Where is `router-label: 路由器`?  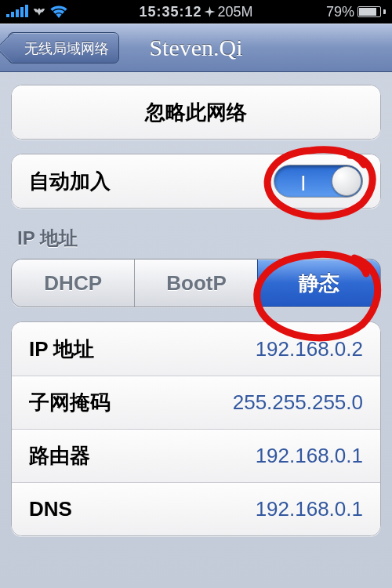
router-label: 路由器 is located at coordinates (60, 456).